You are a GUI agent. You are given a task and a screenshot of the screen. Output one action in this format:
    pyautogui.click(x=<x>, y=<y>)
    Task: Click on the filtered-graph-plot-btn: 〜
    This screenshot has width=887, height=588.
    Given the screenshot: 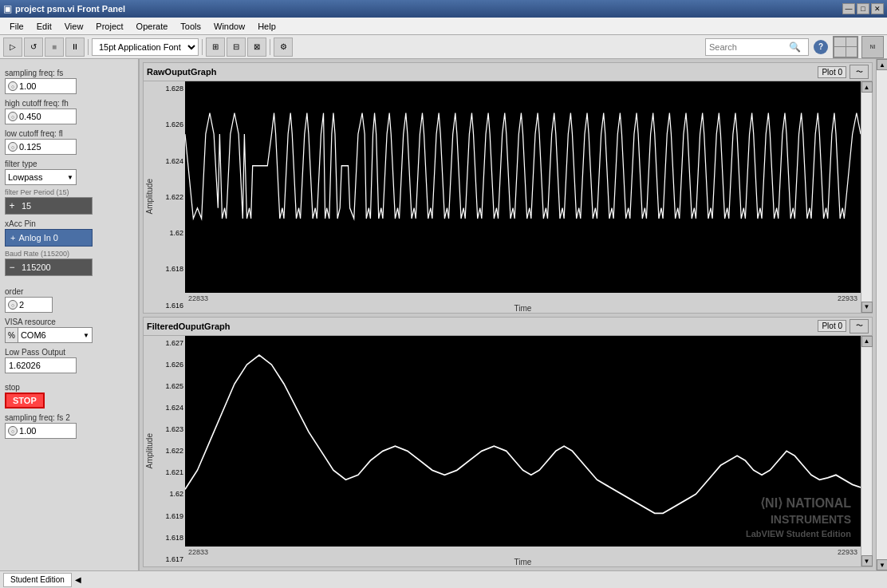 What is the action you would take?
    pyautogui.click(x=859, y=326)
    